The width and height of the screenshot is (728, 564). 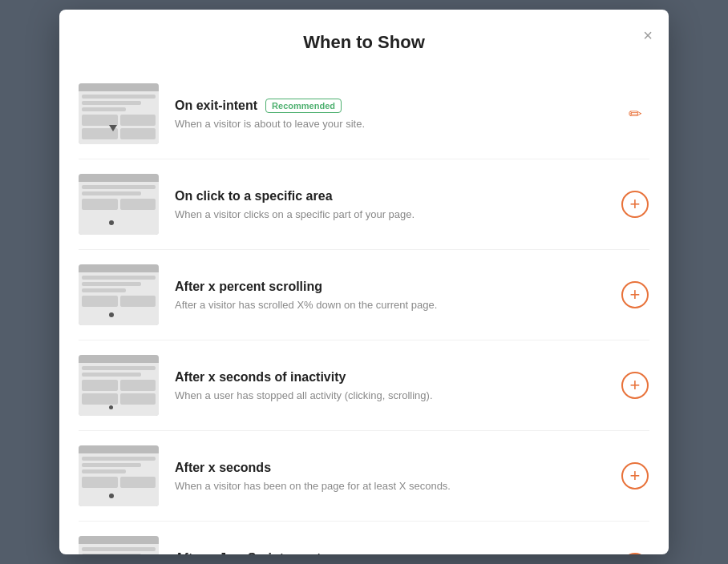 I want to click on option-inactivity: After x seconds of inactivity When a use…, so click(x=364, y=386).